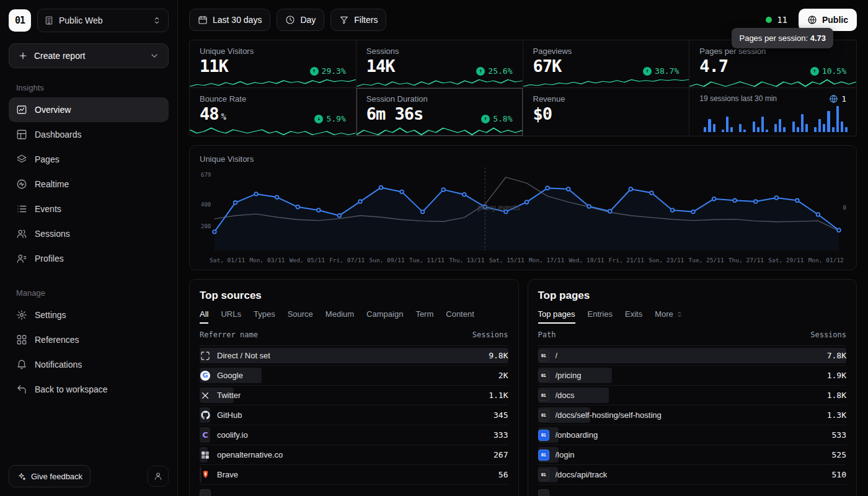 Image resolution: width=868 pixels, height=496 pixels. I want to click on date-range-button: Last 30 days, so click(229, 20).